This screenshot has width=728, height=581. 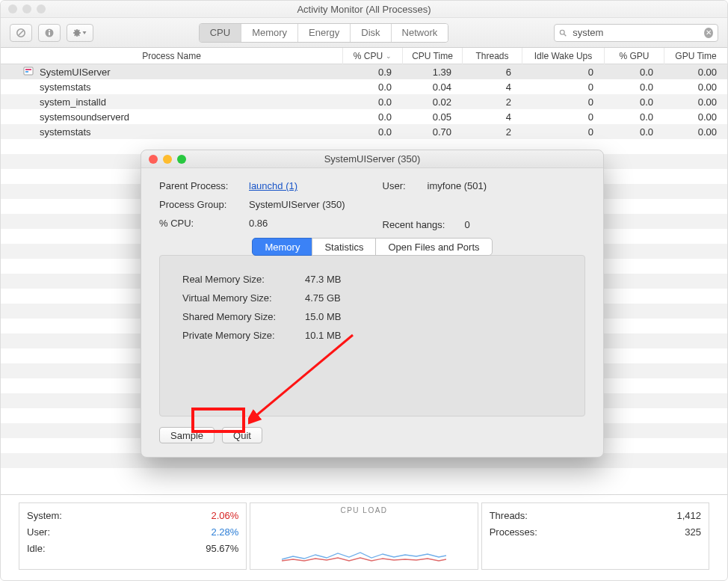 I want to click on tab-memory: Memory, so click(x=269, y=33).